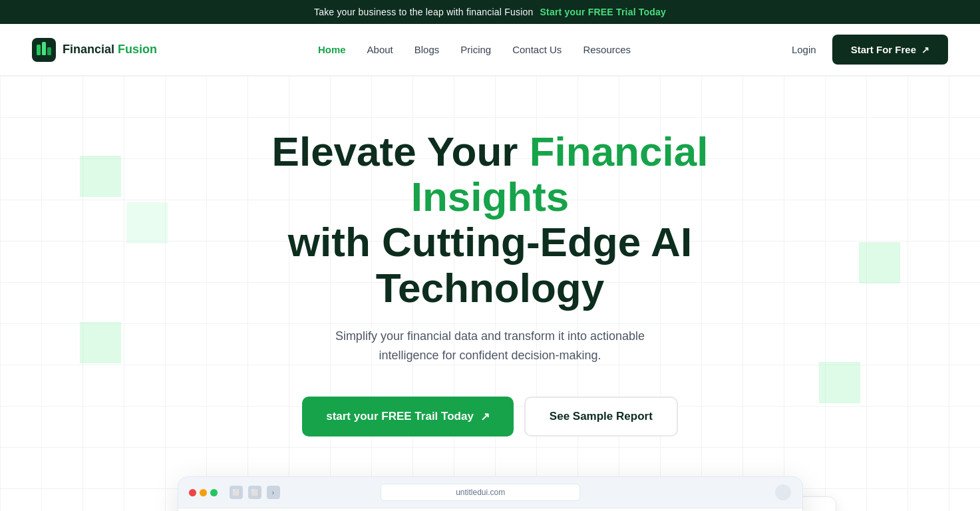 This screenshot has height=511, width=980. I want to click on nav-home: Home, so click(332, 49).